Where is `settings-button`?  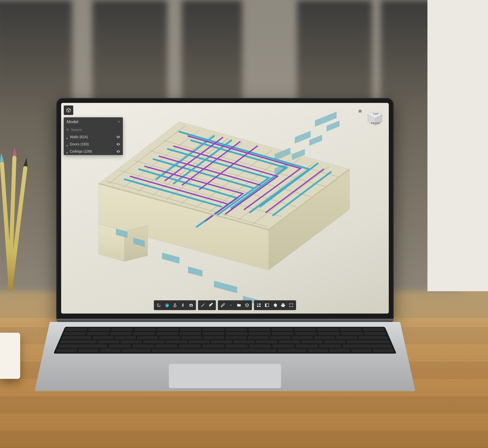 settings-button is located at coordinates (275, 305).